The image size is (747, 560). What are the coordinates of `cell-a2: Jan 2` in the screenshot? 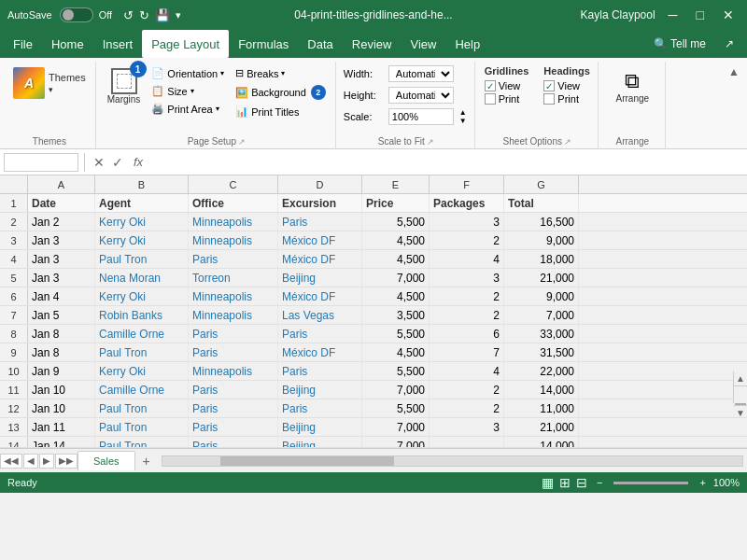 It's located at (62, 222).